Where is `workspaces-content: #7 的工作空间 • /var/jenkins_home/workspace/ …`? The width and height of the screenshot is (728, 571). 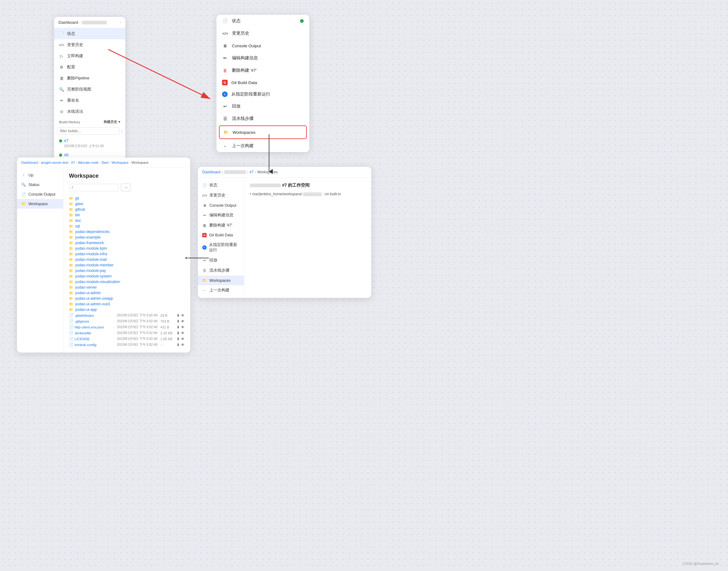 workspaces-content: #7 的工作空间 • /var/jenkins_home/workspace/ … is located at coordinates (308, 238).